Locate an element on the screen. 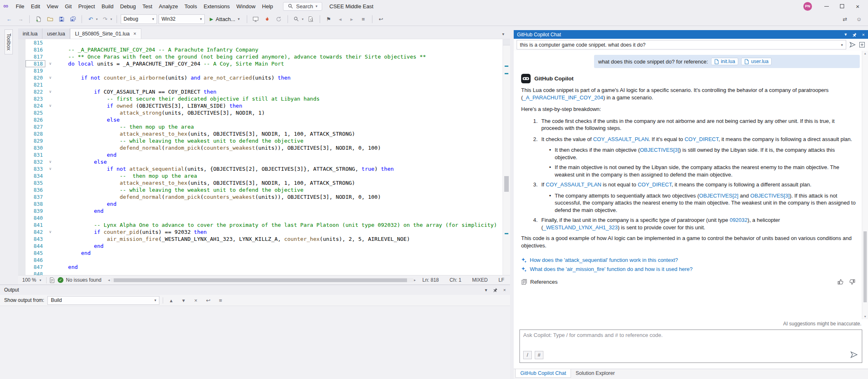 The width and height of the screenshot is (868, 379). bottom-tab-solution-explorer: Solution Explorer is located at coordinates (595, 373).